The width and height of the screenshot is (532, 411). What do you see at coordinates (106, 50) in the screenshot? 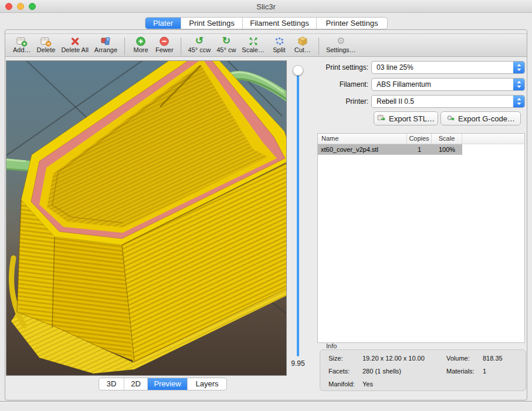
I see `toolbar-label: Arrange` at bounding box center [106, 50].